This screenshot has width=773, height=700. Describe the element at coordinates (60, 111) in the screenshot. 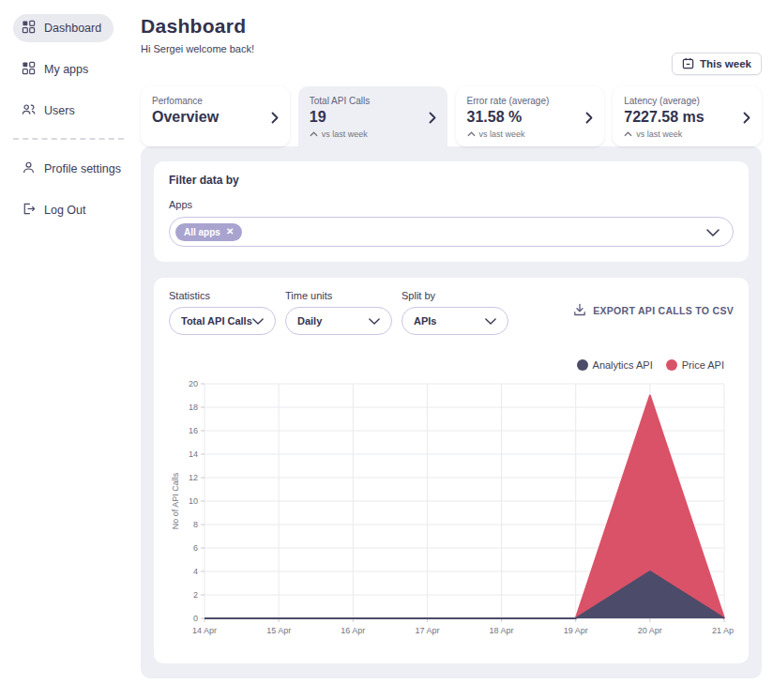

I see `sidebar-item-label: Users` at that location.